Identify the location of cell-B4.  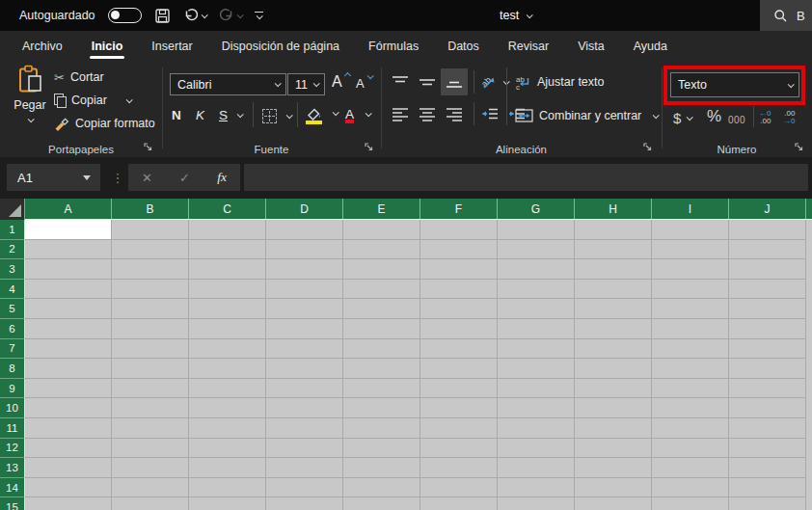
(150, 289).